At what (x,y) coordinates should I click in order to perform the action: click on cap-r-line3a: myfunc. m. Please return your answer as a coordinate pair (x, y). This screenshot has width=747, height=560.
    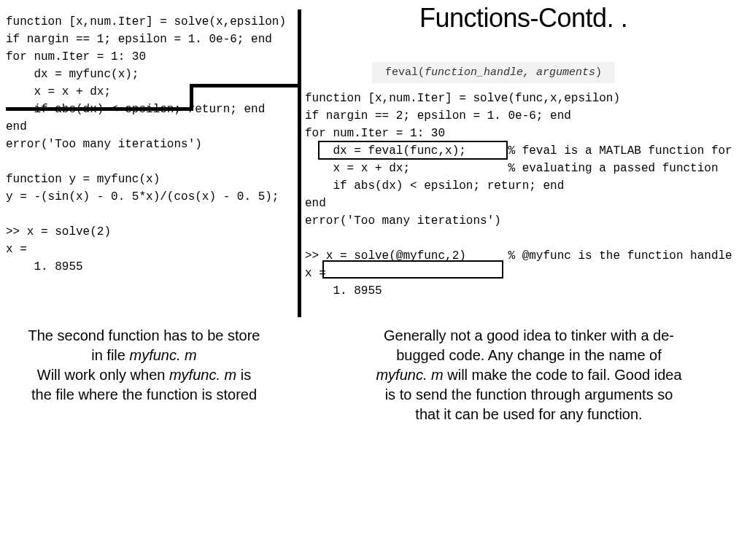
    Looking at the image, I should click on (409, 375).